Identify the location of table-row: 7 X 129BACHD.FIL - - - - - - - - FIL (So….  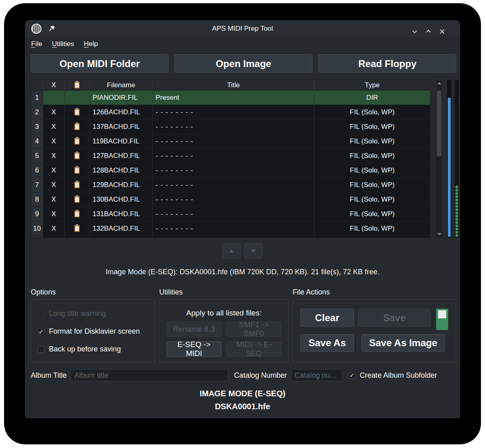
(231, 185).